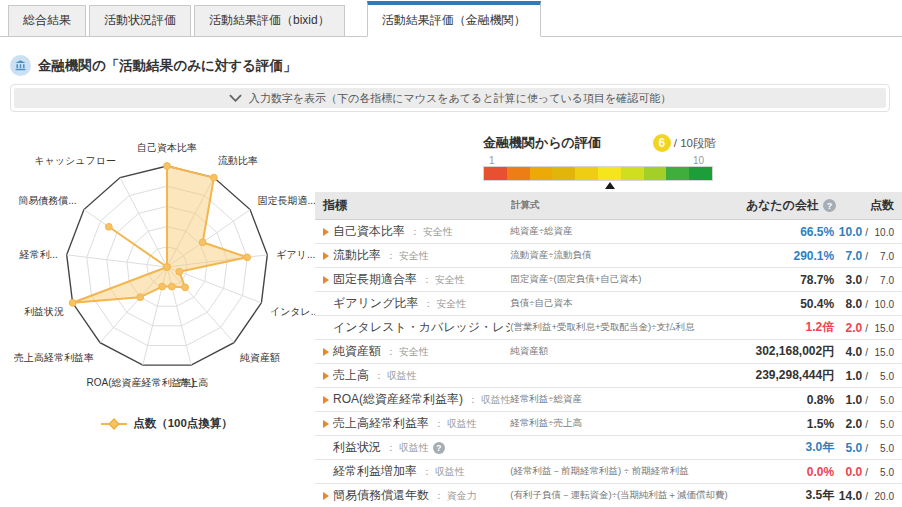 The width and height of the screenshot is (902, 507). I want to click on table-row: ROA(総資産経常利益率)： 収益性経常利益÷総資産0.8%1.0/5.0, so click(608, 400).